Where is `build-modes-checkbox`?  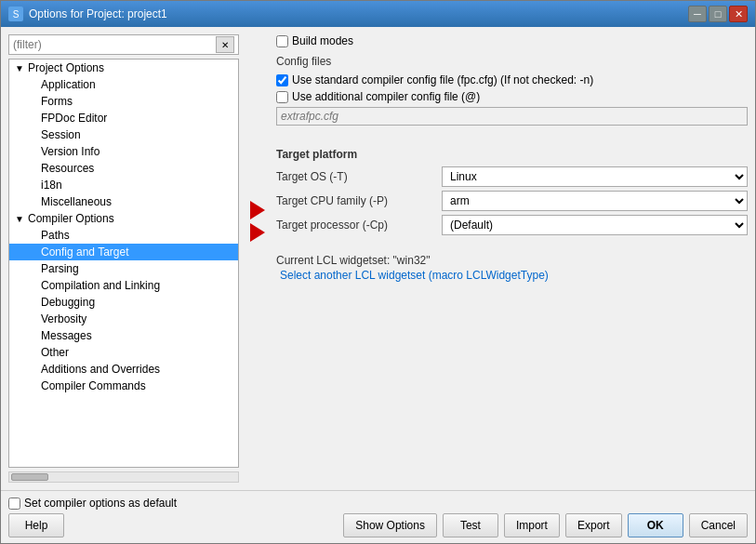 build-modes-checkbox is located at coordinates (283, 41).